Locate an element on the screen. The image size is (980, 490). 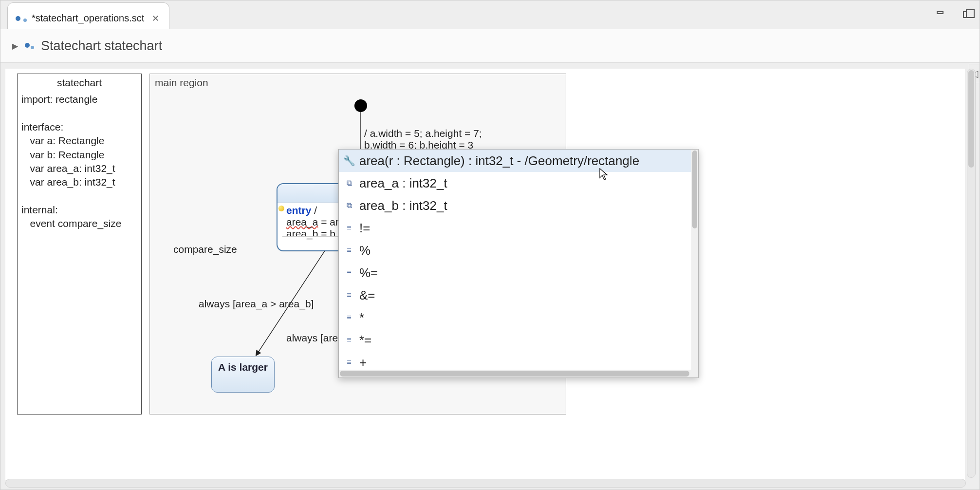
function-icon: 🔧 is located at coordinates (349, 161).